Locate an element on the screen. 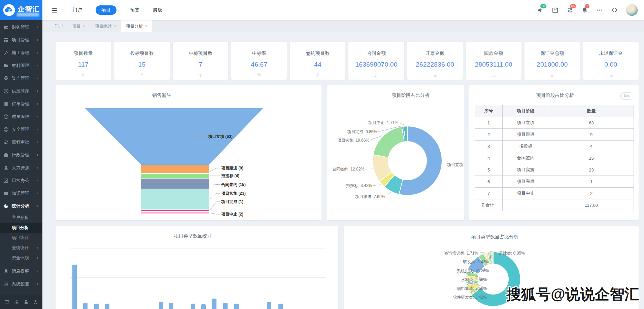  sidebar-item-项目分析: 项目分析 is located at coordinates (21, 228).